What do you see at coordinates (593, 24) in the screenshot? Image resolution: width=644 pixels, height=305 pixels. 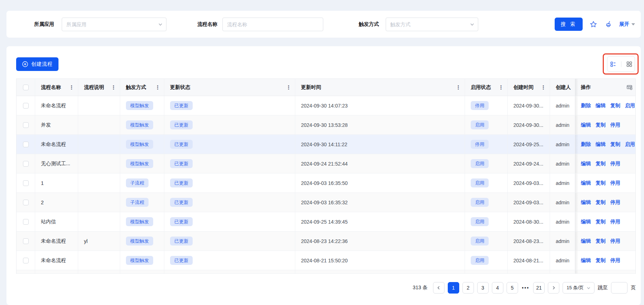 I see `favorite-star-icon` at bounding box center [593, 24].